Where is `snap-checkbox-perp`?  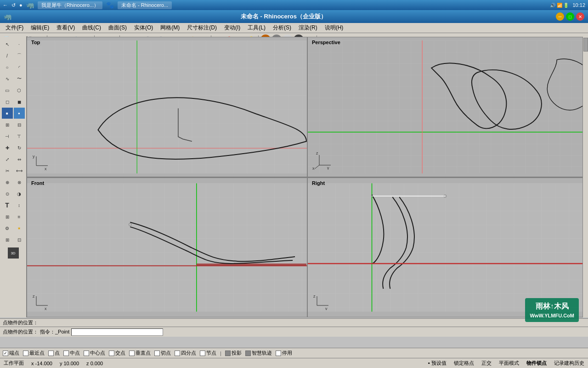
snap-checkbox-perp is located at coordinates (132, 353).